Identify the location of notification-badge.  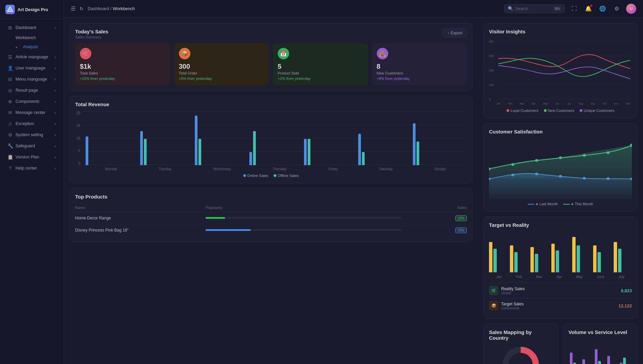
(591, 6).